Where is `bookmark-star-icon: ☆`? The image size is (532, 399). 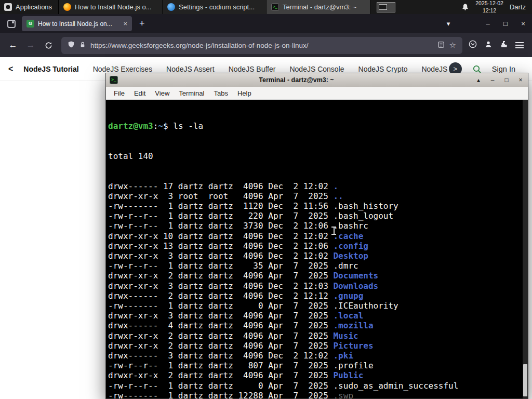 bookmark-star-icon: ☆ is located at coordinates (453, 45).